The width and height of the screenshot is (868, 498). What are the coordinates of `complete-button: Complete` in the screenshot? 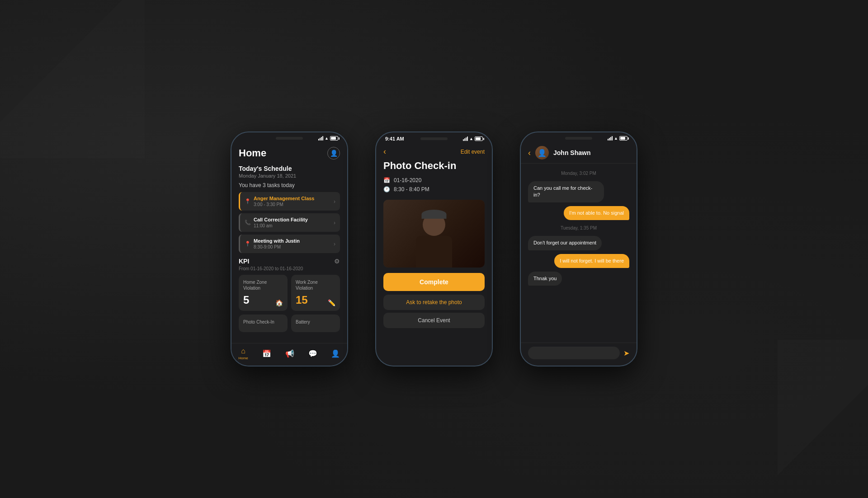 It's located at (434, 282).